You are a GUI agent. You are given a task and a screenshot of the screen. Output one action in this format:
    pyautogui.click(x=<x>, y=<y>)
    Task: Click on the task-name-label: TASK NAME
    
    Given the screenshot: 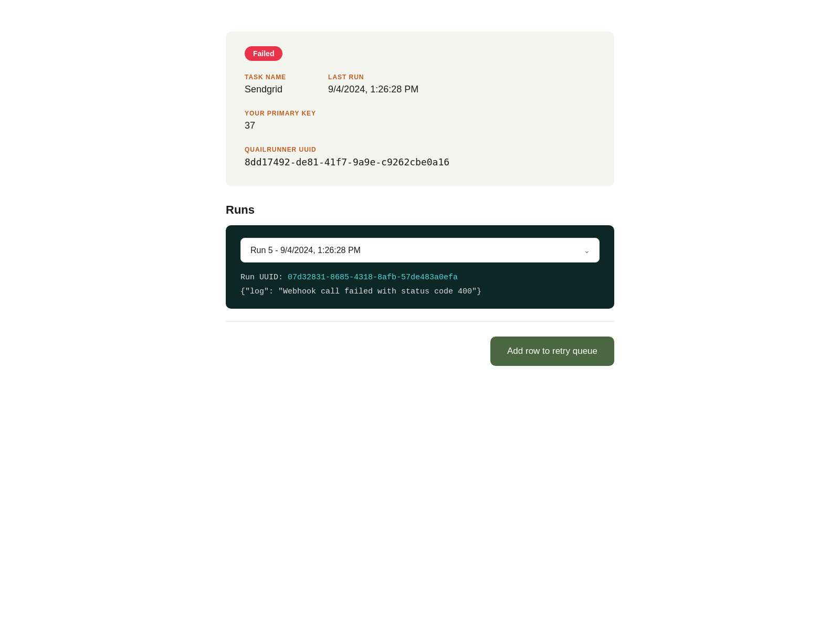 What is the action you would take?
    pyautogui.click(x=266, y=77)
    